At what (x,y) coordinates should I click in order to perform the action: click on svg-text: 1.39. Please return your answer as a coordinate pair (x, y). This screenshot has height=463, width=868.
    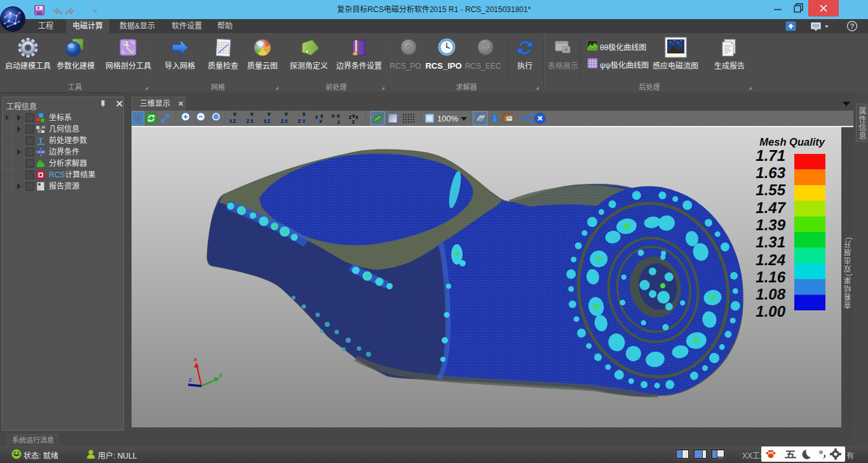
    Looking at the image, I should click on (770, 225).